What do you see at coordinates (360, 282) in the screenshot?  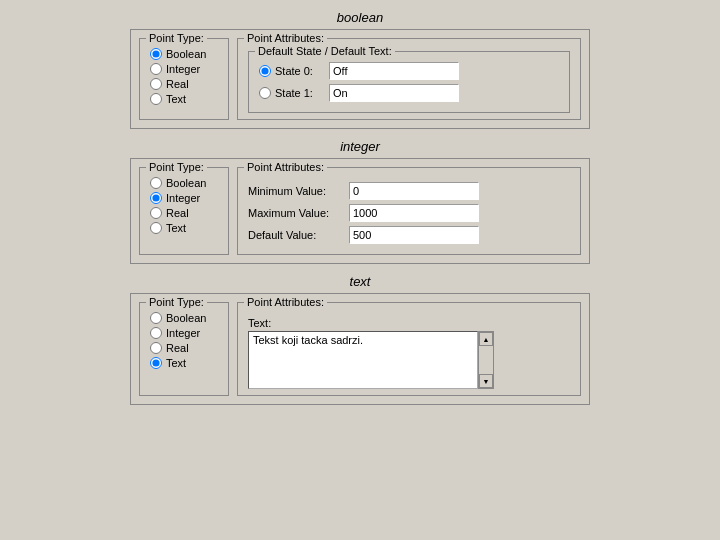 I see `text-title: text` at bounding box center [360, 282].